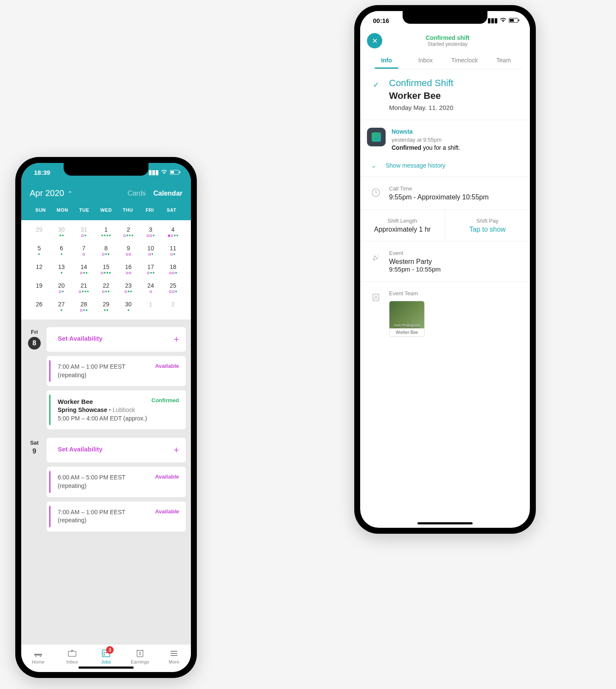 The height and width of the screenshot is (689, 616). What do you see at coordinates (34, 378) in the screenshot?
I see `day-label: Fri8` at bounding box center [34, 378].